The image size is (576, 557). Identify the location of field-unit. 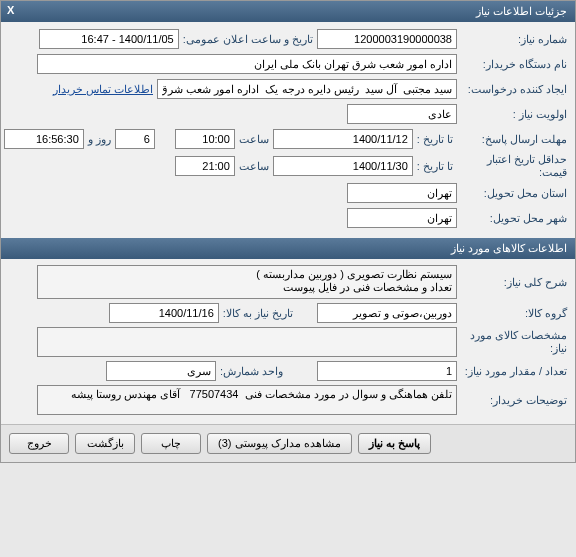
(161, 371).